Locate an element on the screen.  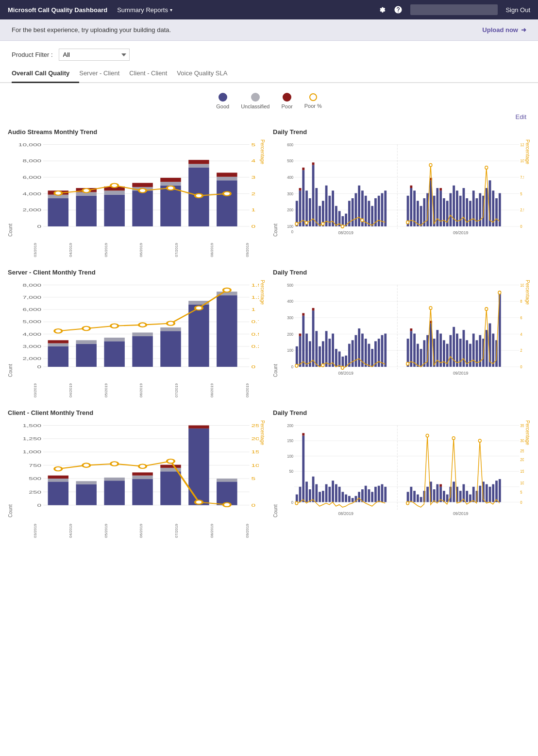
arrow-right-icon: ➜ is located at coordinates (523, 30).